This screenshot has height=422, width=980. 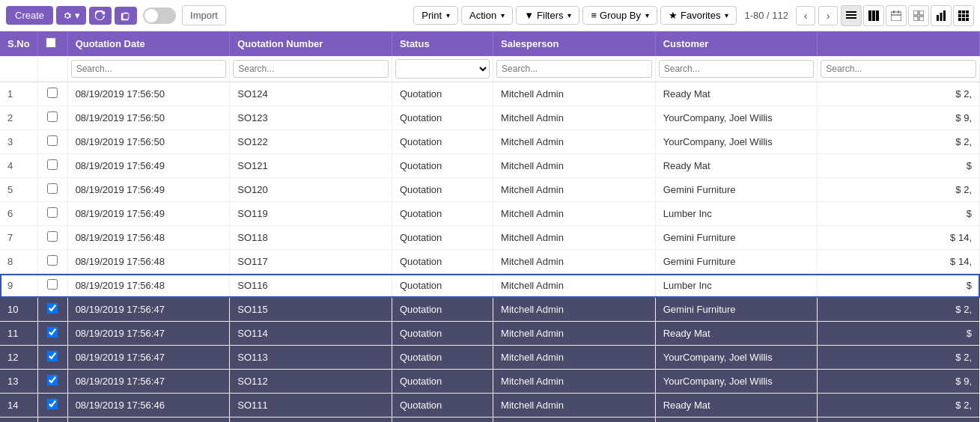 I want to click on search-salesperson, so click(x=575, y=69).